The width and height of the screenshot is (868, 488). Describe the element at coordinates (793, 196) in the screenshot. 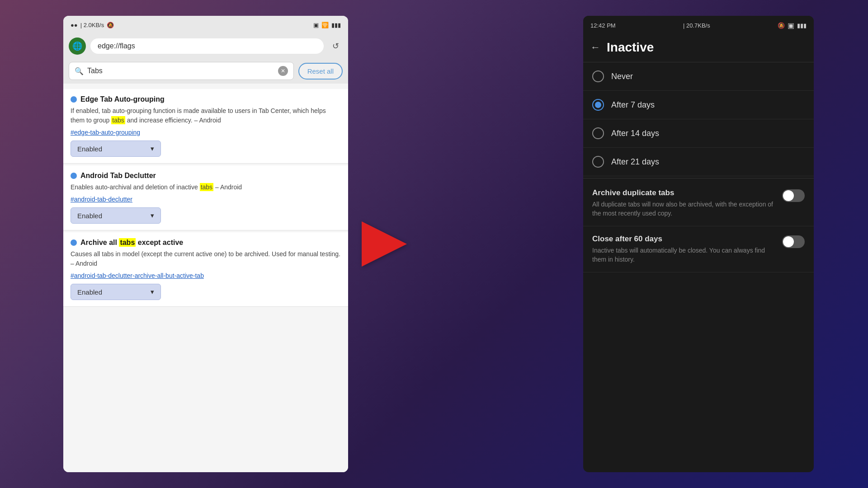

I see `toggle-switch-archive-duplicate` at that location.